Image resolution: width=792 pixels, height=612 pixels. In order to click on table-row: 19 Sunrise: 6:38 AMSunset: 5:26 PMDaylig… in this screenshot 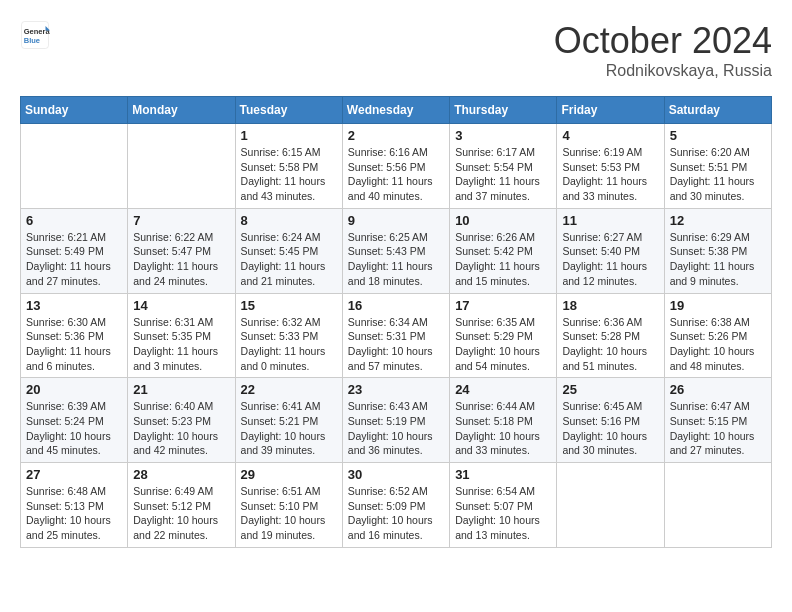, I will do `click(718, 336)`.